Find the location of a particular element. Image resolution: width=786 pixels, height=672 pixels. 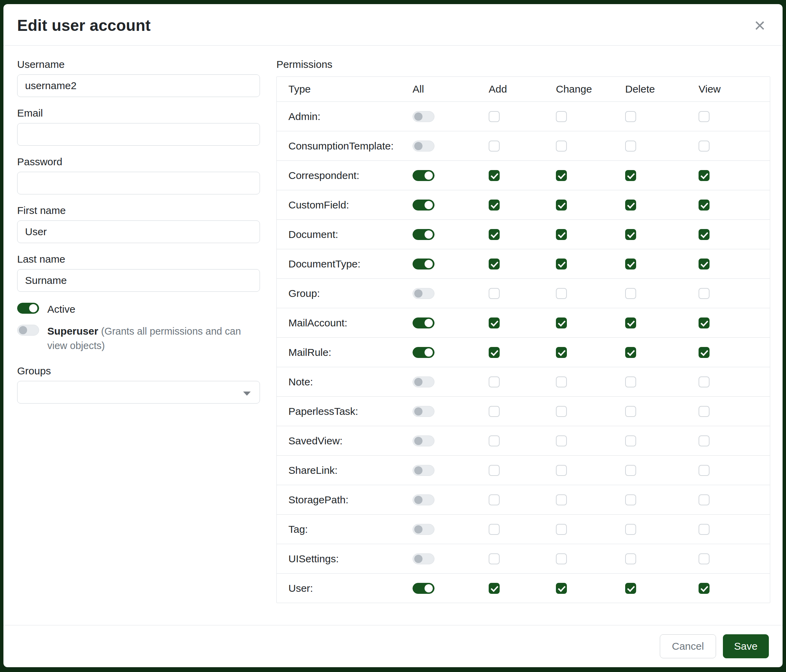

email-input is located at coordinates (138, 134).